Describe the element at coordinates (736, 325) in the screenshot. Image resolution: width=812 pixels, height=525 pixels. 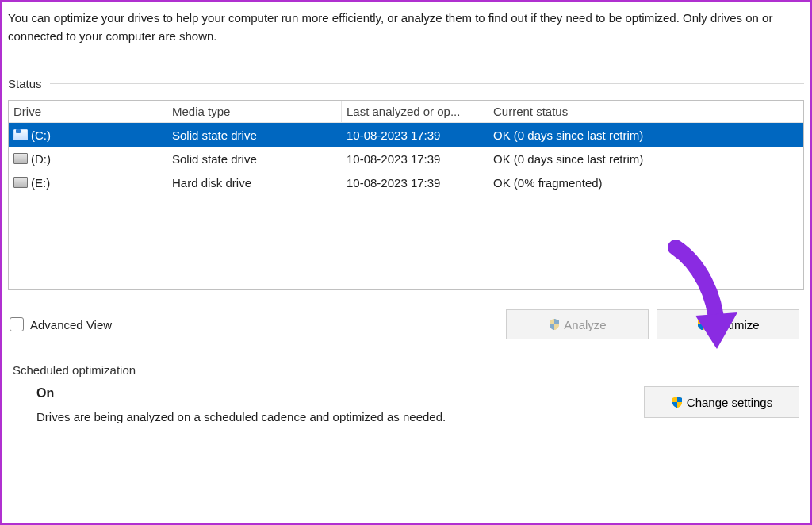
I see `optimize-button-label: Optimize` at that location.